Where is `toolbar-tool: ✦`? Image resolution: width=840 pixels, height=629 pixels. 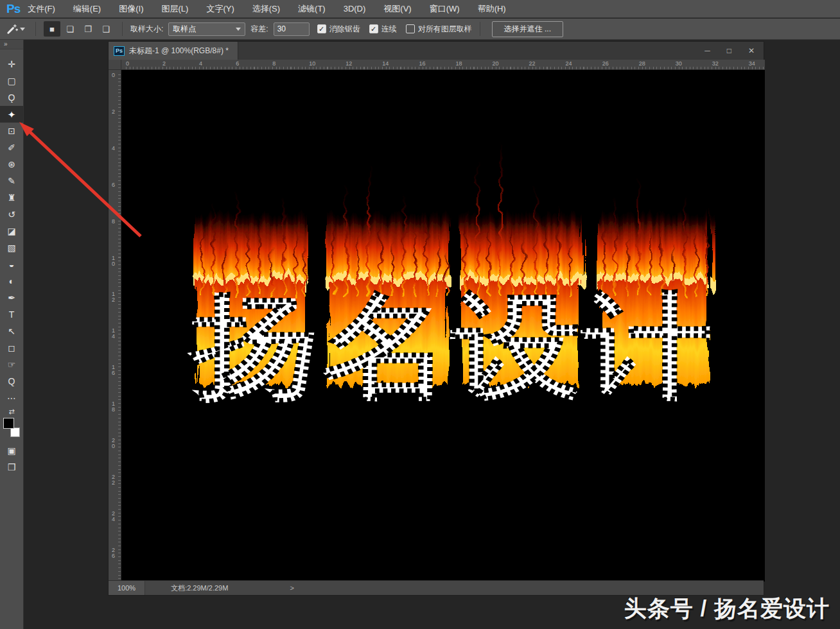 toolbar-tool: ✦ is located at coordinates (12, 114).